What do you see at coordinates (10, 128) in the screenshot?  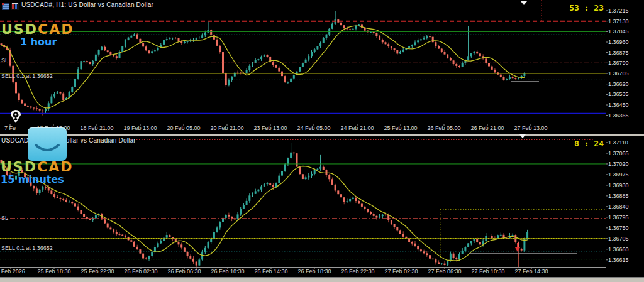 I see `time-tick-label: 7 Fe` at bounding box center [10, 128].